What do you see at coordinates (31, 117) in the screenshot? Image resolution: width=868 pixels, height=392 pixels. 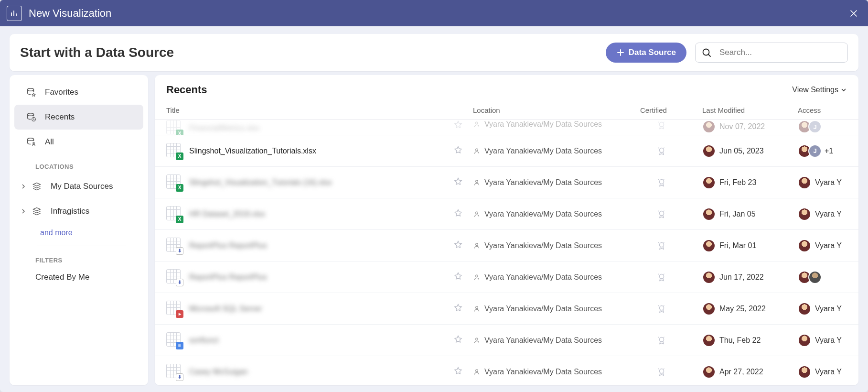 I see `recents-db-clock-icon` at bounding box center [31, 117].